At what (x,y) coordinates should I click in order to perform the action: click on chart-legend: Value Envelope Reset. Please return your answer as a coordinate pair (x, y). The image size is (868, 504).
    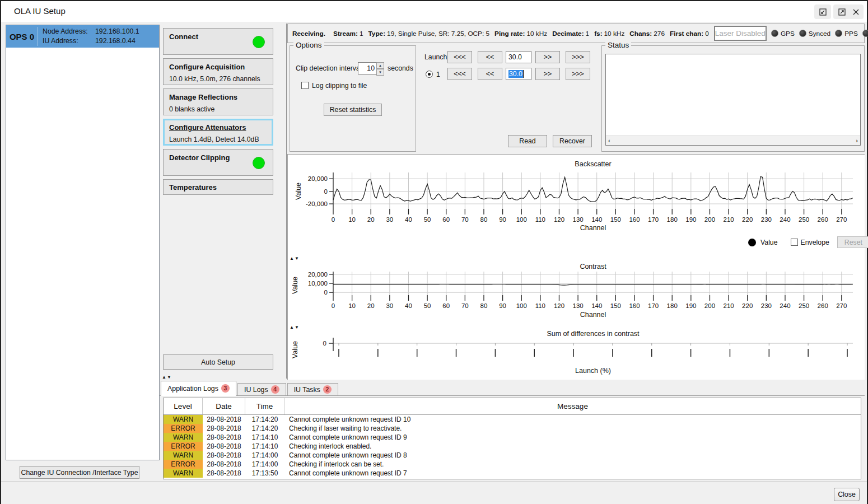
    Looking at the image, I should click on (808, 242).